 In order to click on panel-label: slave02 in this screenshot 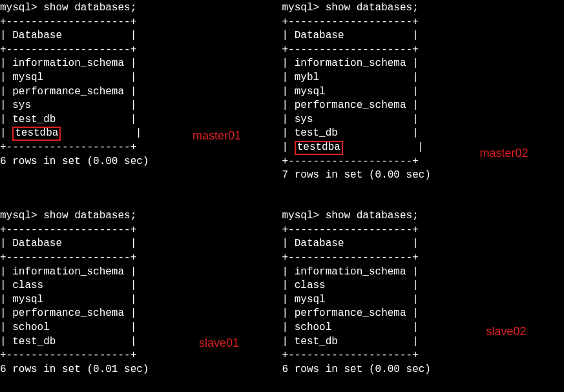, I will do `click(507, 331)`.